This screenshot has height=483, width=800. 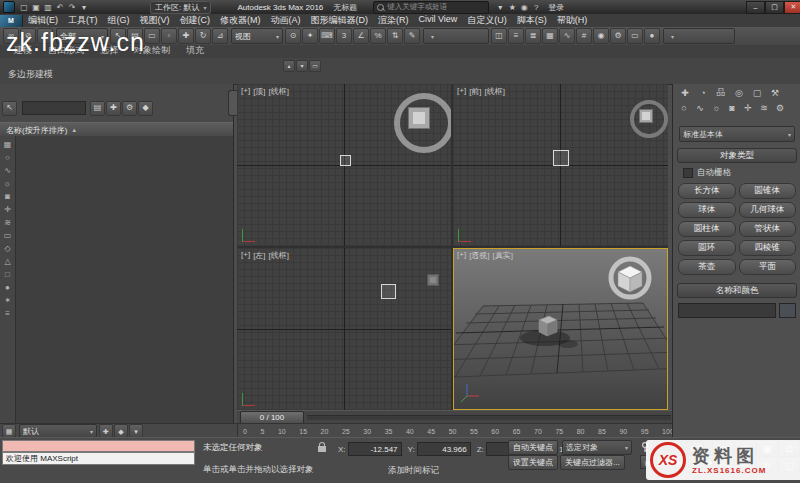 I want to click on explorer-preset-dropdown: 默认, so click(x=58, y=431).